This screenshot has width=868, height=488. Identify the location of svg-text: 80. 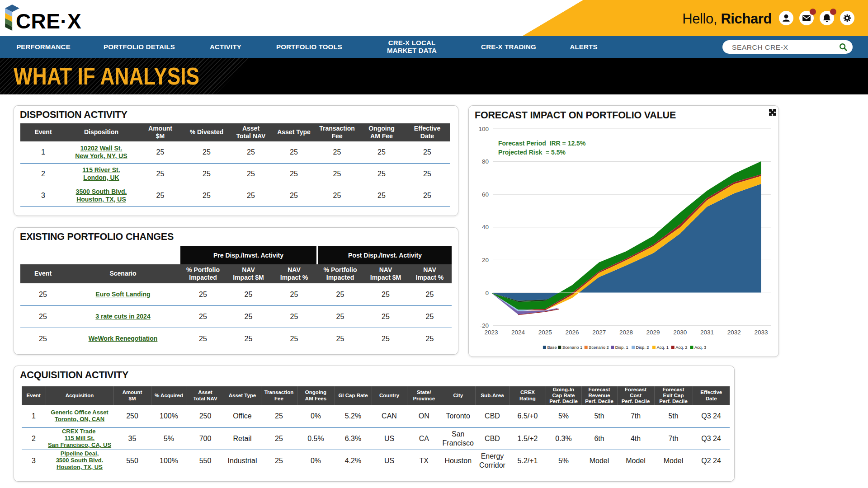
(486, 162).